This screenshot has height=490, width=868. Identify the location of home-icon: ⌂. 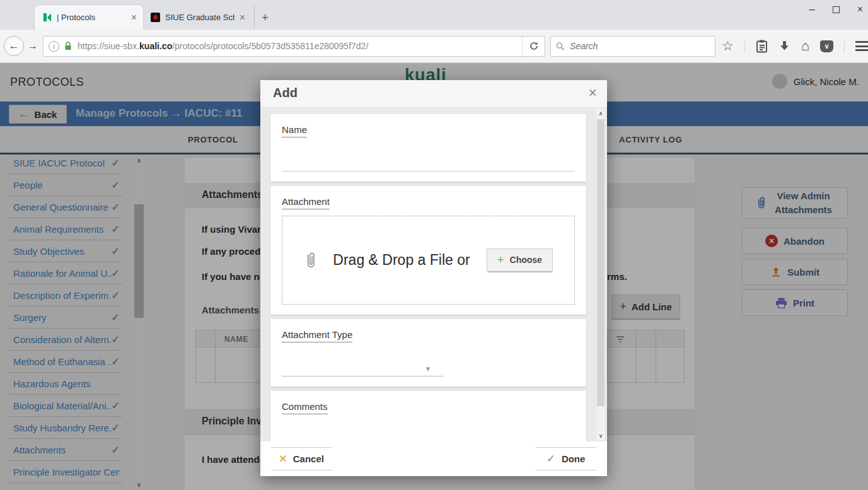
(806, 46).